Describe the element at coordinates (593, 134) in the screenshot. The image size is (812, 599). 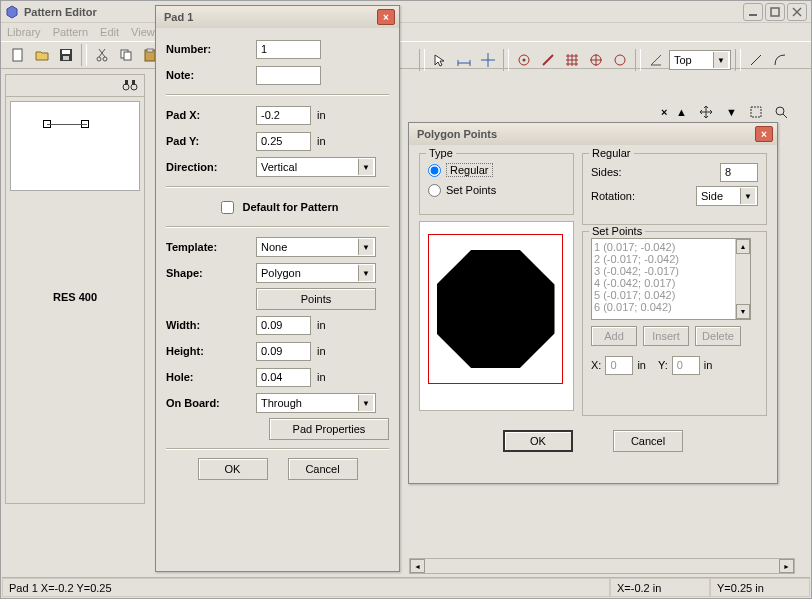
I see `polygon-dialog-titlebar: Polygon Points ×` at that location.